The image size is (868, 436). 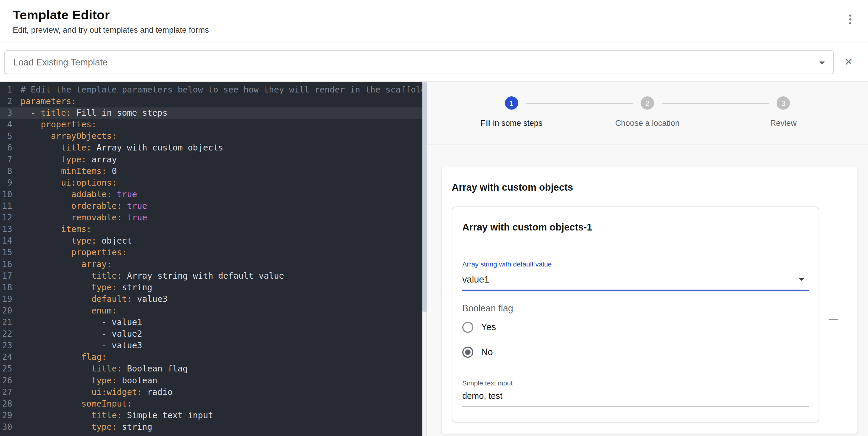 I want to click on code-line: 30 type: string, so click(x=211, y=427).